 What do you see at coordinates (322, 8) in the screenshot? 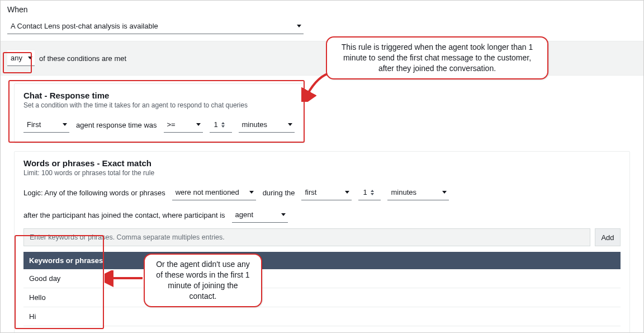
I see `when-label: When` at bounding box center [322, 8].